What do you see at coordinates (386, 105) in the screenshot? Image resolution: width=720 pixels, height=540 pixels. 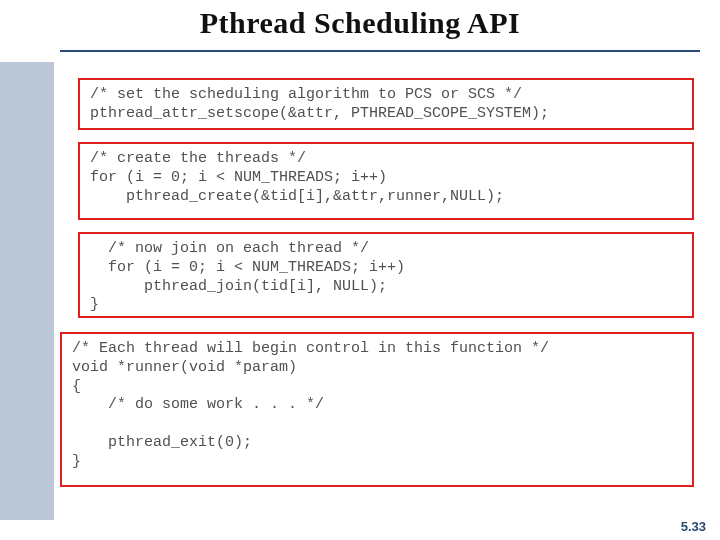 I see `code-setscope: /* set the scheduling algorithm to PCS o…` at bounding box center [386, 105].